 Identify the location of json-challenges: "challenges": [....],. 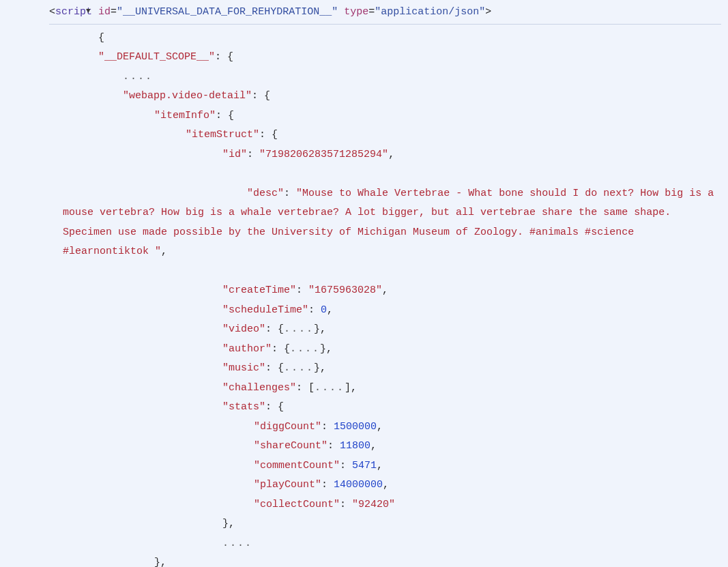
(385, 389).